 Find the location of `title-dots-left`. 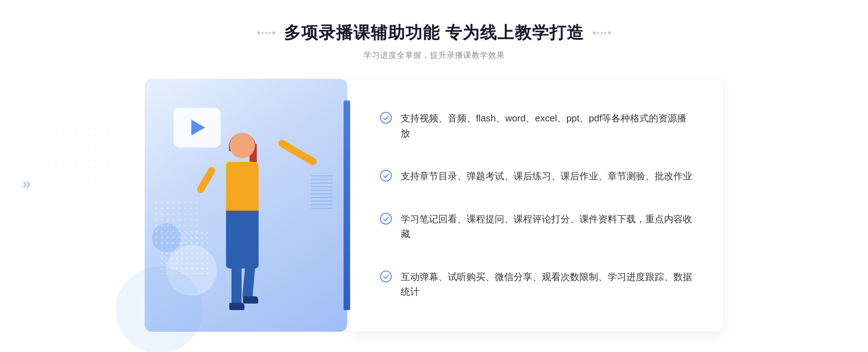

title-dots-left is located at coordinates (266, 33).